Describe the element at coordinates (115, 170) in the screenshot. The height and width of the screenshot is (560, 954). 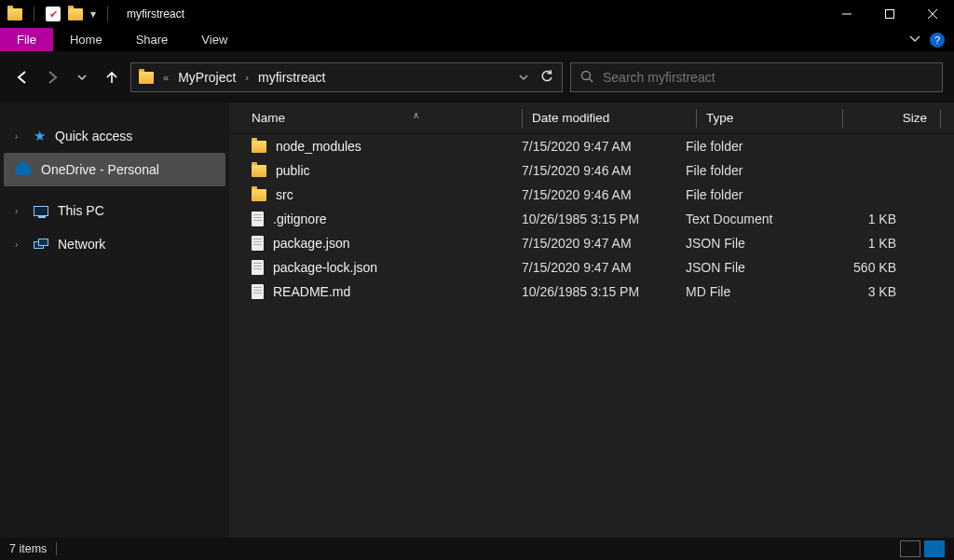
I see `sidebar-item-onedrive: OneDrive - Personal` at that location.